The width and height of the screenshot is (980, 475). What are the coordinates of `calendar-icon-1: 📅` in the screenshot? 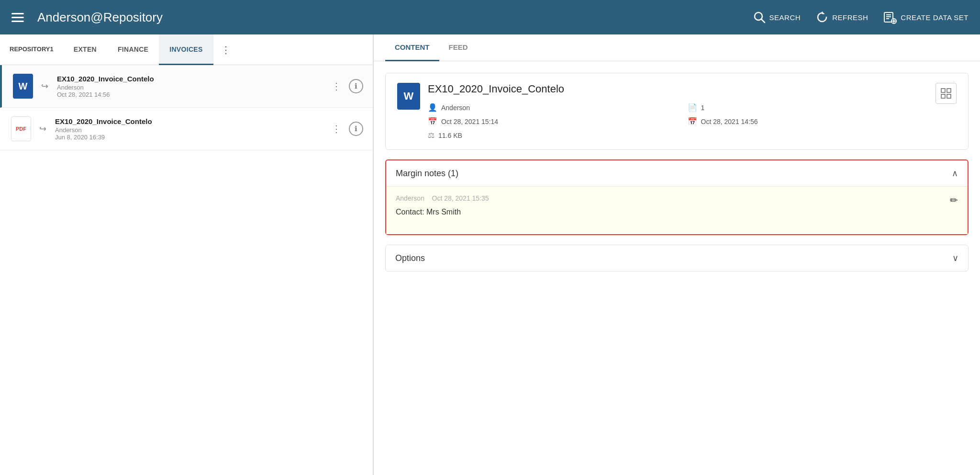 It's located at (433, 122).